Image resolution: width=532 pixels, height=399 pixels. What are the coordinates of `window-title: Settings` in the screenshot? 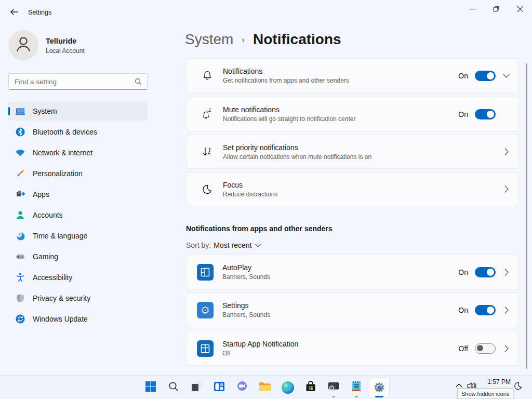 It's located at (39, 12).